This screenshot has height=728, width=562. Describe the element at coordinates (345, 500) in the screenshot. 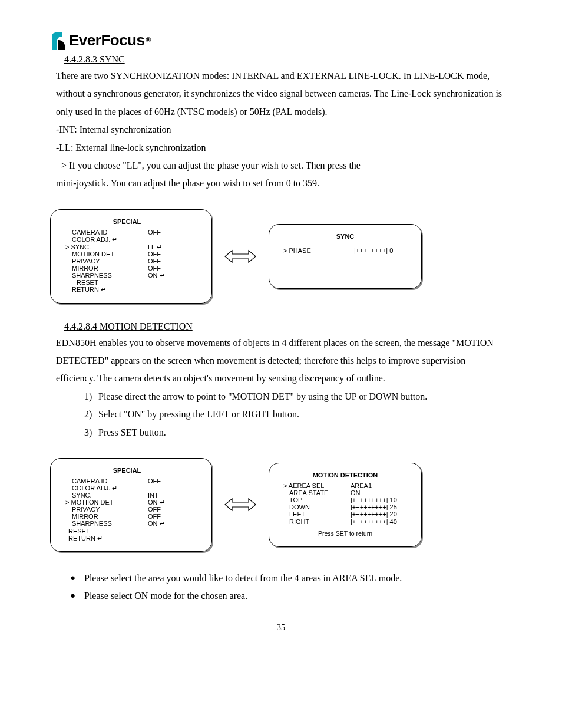

I see `submenu-row: TOP|+++++++++| 10` at that location.